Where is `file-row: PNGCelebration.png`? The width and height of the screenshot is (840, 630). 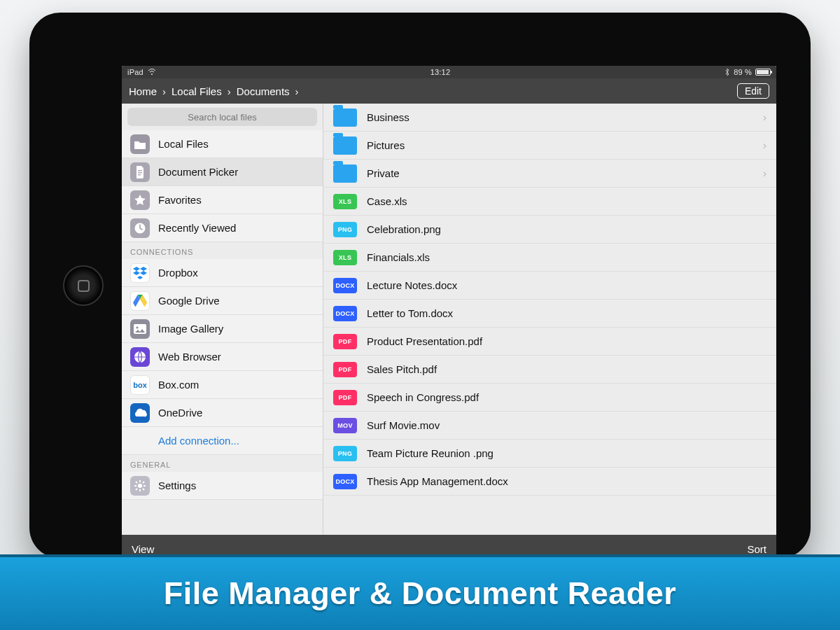
file-row: PNGCelebration.png is located at coordinates (550, 230).